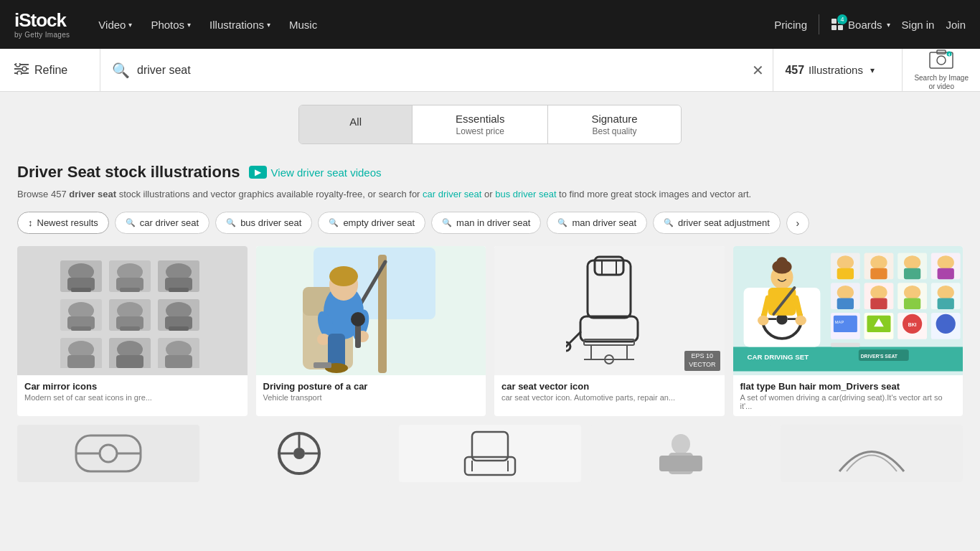 The width and height of the screenshot is (980, 551). What do you see at coordinates (941, 83) in the screenshot?
I see `search-by-image-label: Search by Imageor video` at bounding box center [941, 83].